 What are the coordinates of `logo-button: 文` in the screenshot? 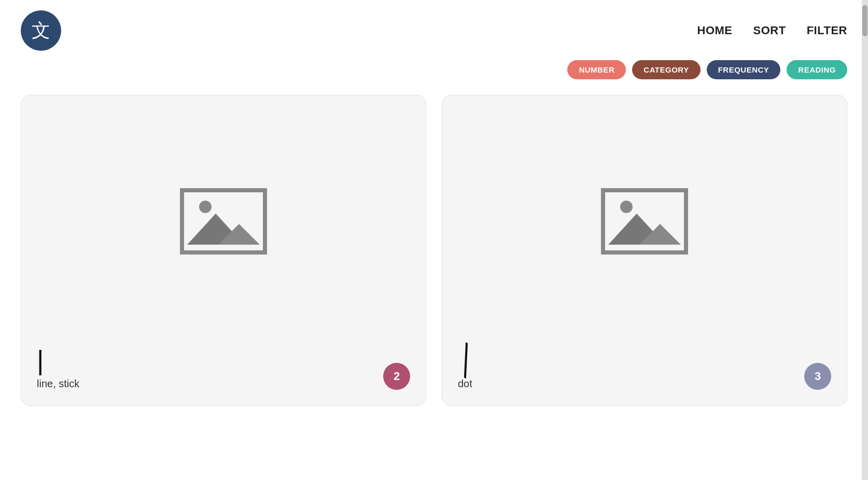 It's located at (41, 31).